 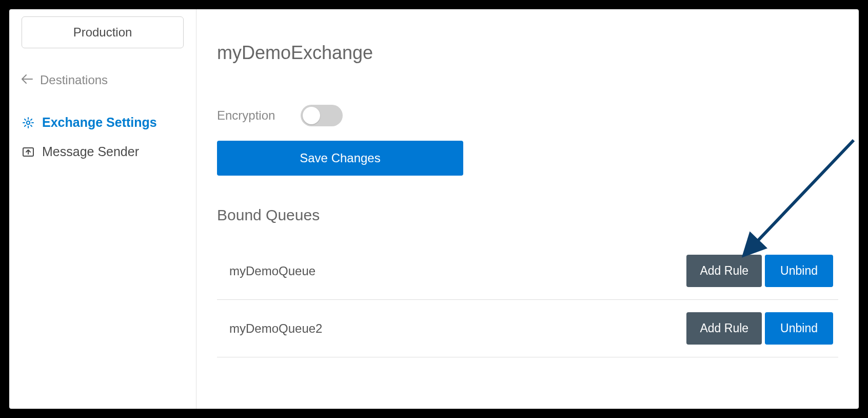 I want to click on arrow-left-icon, so click(x=27, y=80).